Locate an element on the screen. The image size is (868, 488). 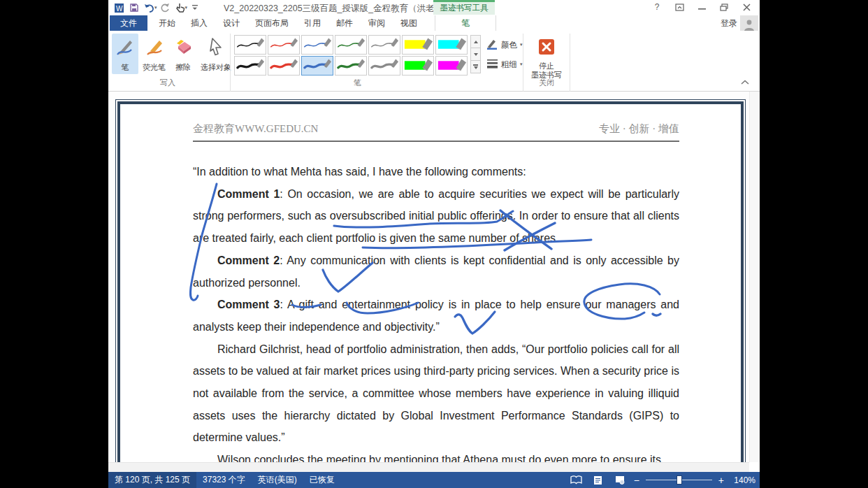
gallery-scrollbar is located at coordinates (475, 54).